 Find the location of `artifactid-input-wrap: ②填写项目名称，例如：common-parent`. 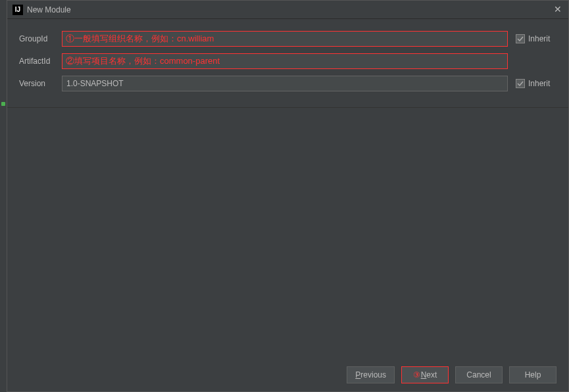

artifactid-input-wrap: ②填写项目名称，例如：common-parent is located at coordinates (285, 61).